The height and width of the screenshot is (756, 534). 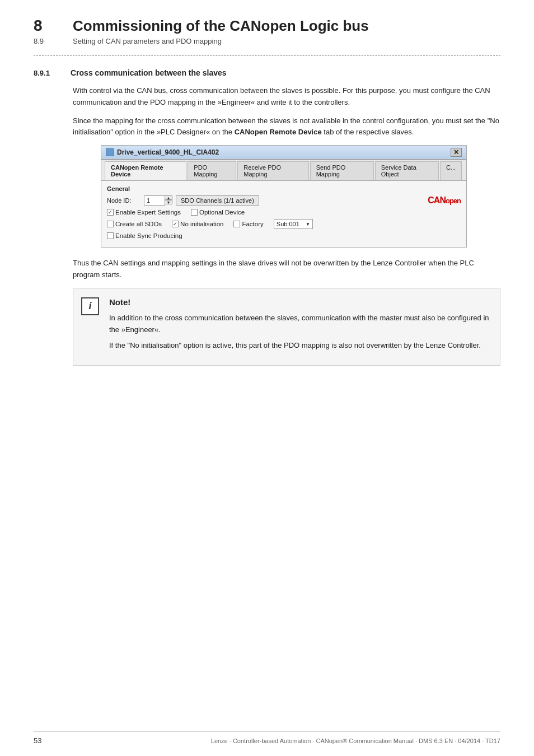 What do you see at coordinates (293, 224) in the screenshot?
I see `sub-select: Sub:001 ▼` at bounding box center [293, 224].